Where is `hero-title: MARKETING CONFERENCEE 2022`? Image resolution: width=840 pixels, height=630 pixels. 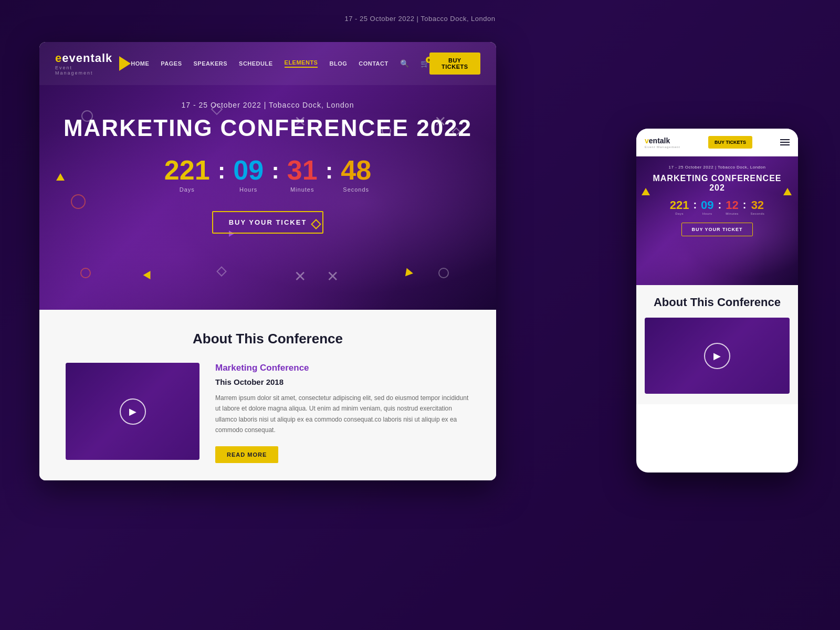
hero-title: MARKETING CONFERENCEE 2022 is located at coordinates (268, 128).